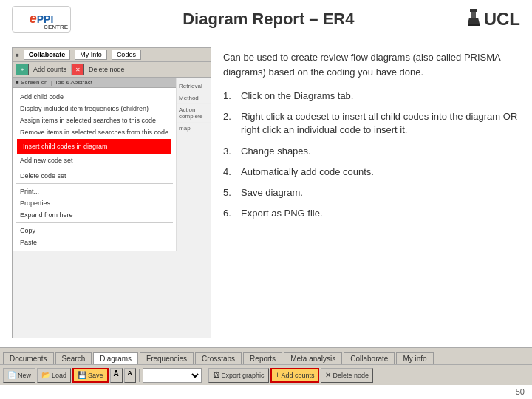  I want to click on menu-item-print: Print..., so click(95, 191).